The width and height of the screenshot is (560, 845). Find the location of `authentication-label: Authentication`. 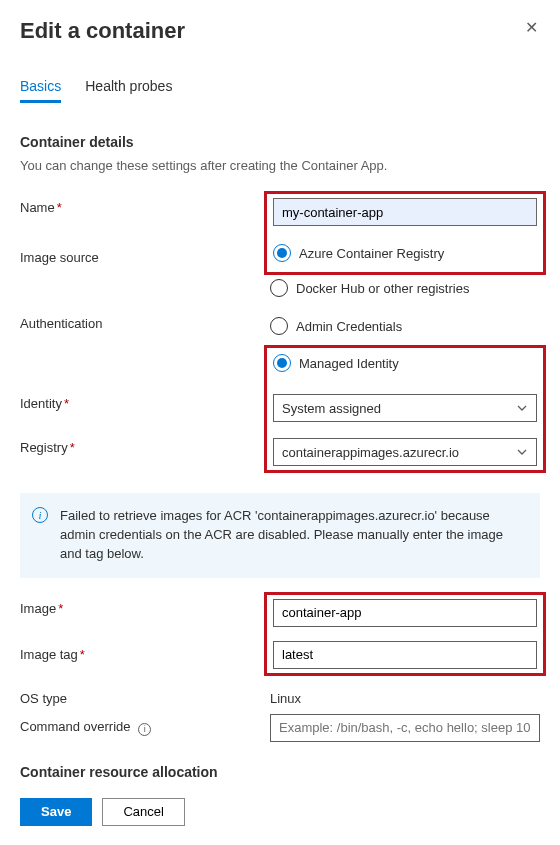

authentication-label: Authentication is located at coordinates (145, 321).